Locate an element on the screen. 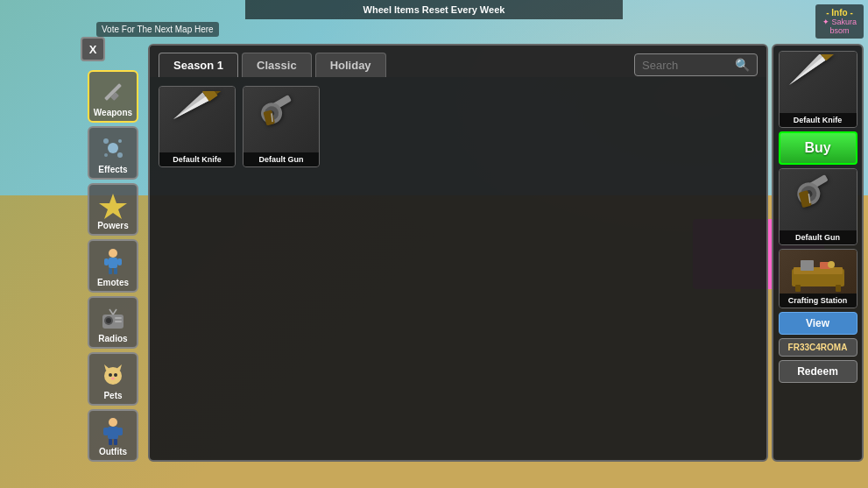 Image resolution: width=868 pixels, height=488 pixels. effects-icon-svg is located at coordinates (113, 148).